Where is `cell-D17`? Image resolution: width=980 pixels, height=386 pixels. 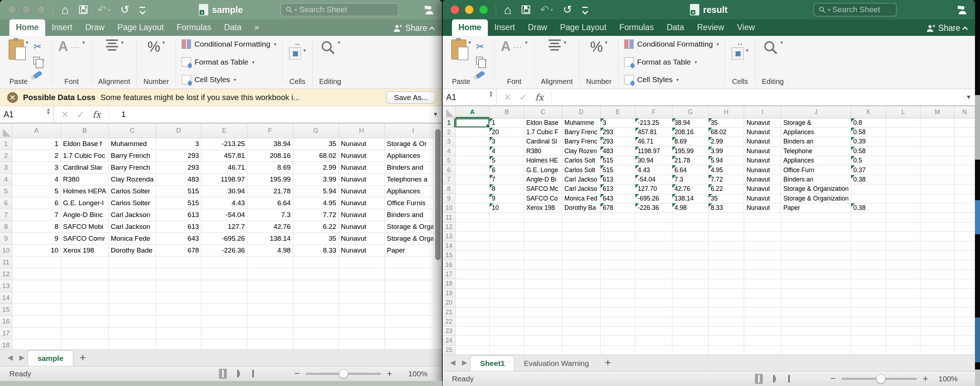 cell-D17 is located at coordinates (178, 333).